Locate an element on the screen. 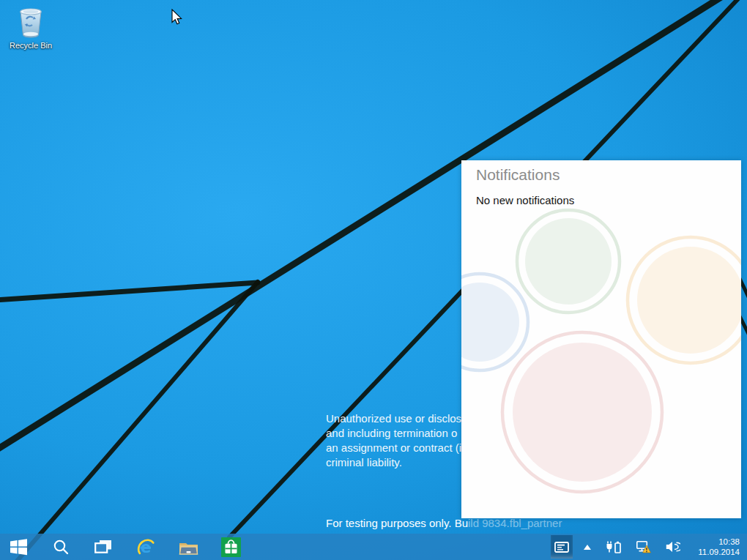  blue-circle is located at coordinates (491, 322).